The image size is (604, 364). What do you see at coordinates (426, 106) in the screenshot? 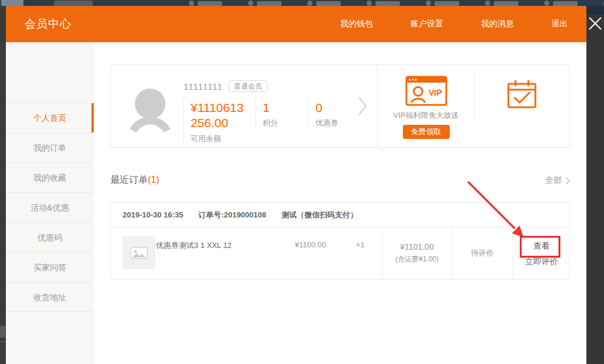
I see `vip-promo-section: VIP VIP福利限免大放送 免费领取` at bounding box center [426, 106].